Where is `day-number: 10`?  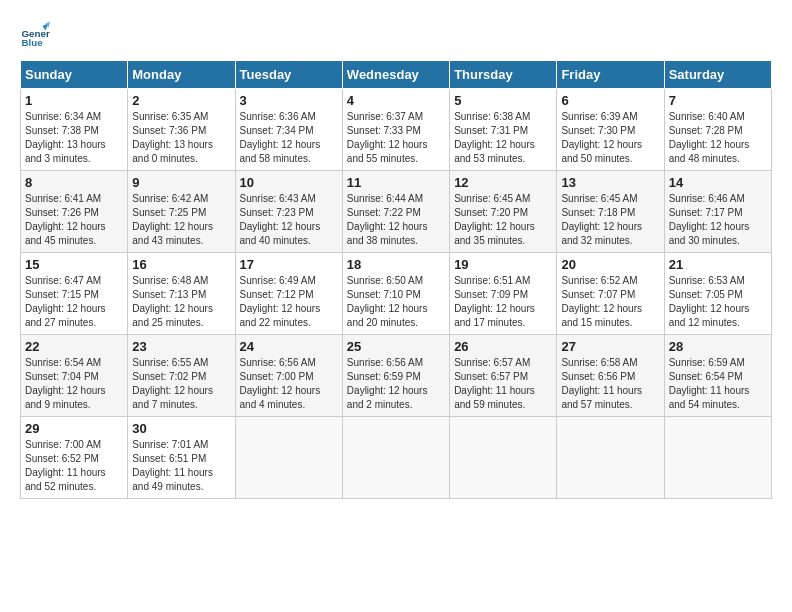
day-number: 10 is located at coordinates (289, 182).